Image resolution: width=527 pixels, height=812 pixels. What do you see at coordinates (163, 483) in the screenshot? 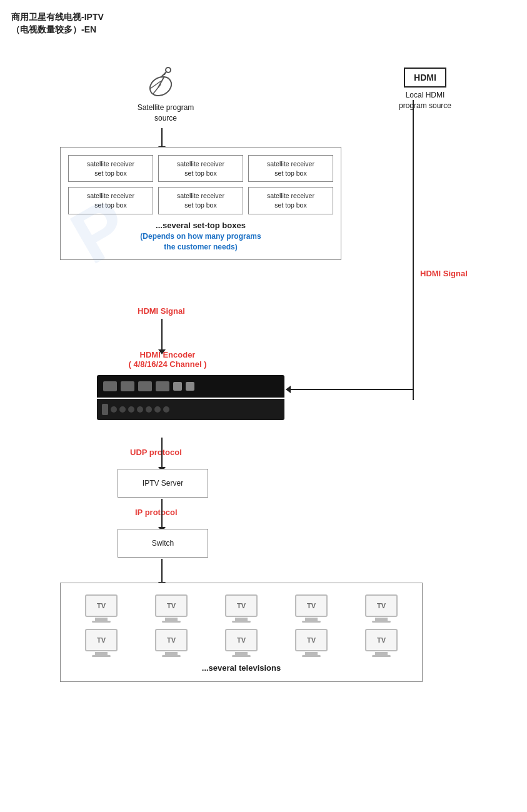
I see `iptv-server-box: IPTV Server` at bounding box center [163, 483].